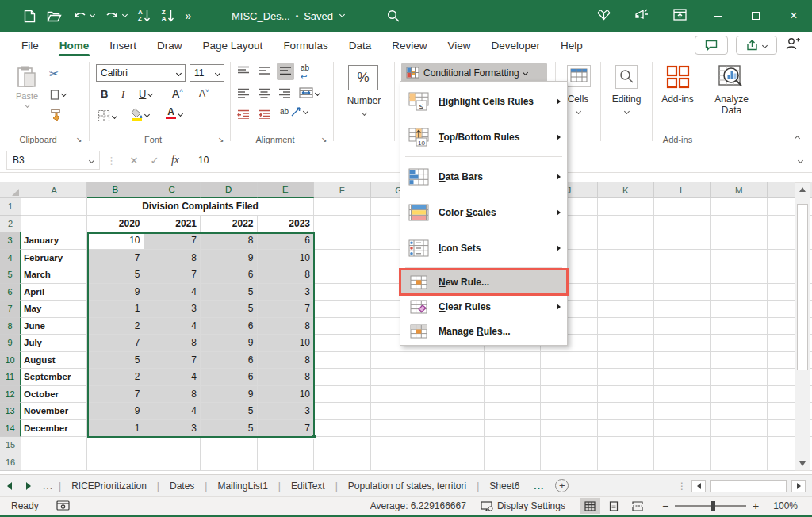 This screenshot has width=812, height=517. I want to click on minimize-button, so click(718, 16).